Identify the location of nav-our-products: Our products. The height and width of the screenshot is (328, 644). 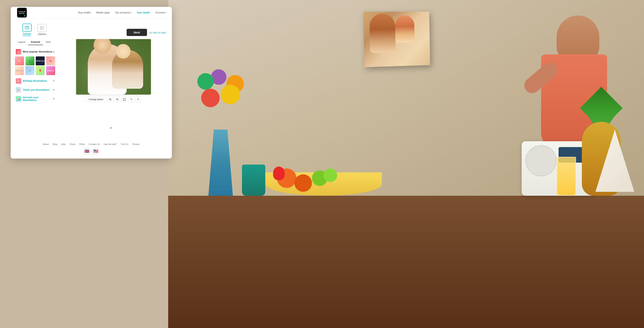
(123, 13).